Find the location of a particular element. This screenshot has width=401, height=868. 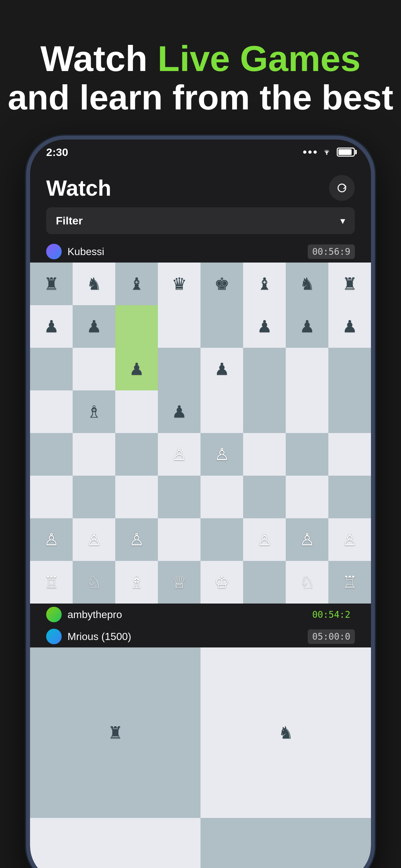

board1-cell: ♕ is located at coordinates (179, 582).